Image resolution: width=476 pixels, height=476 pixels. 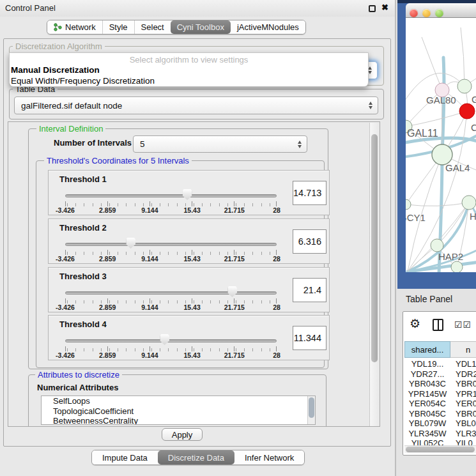 What do you see at coordinates (189, 70) in the screenshot?
I see `algorithm-dropdown-popup: Select algorithm to view settings Manual…` at bounding box center [189, 70].